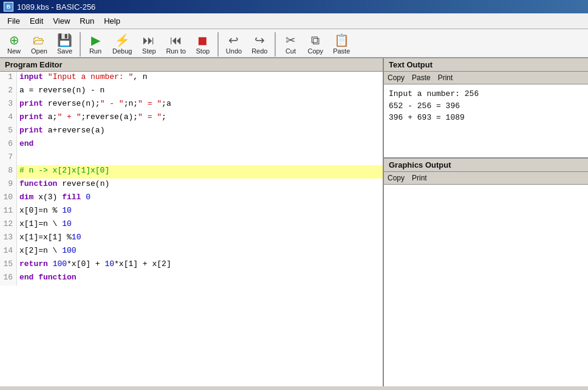  Describe the element at coordinates (191, 199) in the screenshot. I see `code-line: 10dim x(3) fill 0` at that location.